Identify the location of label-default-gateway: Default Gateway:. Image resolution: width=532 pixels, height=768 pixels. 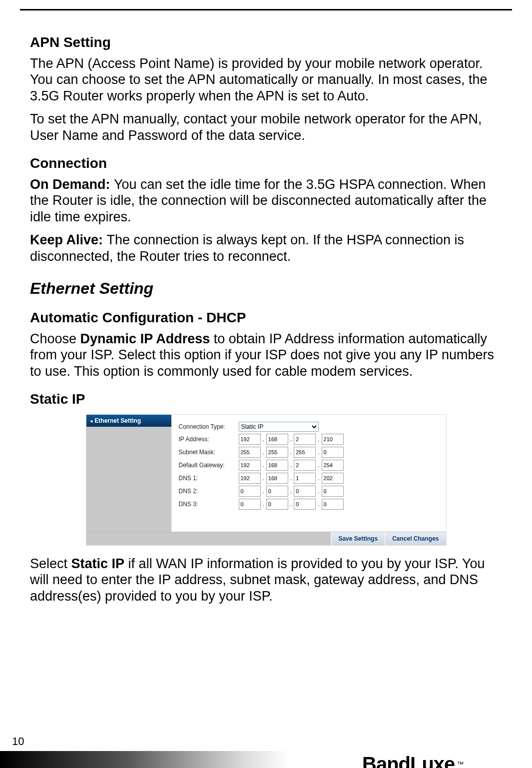
(209, 465).